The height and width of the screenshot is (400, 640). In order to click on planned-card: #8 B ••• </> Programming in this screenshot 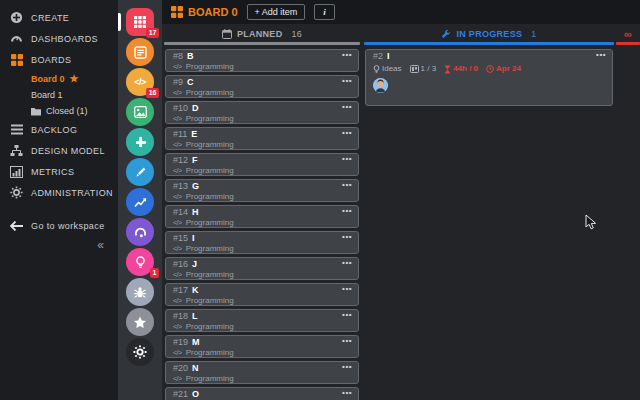, I will do `click(262, 60)`.